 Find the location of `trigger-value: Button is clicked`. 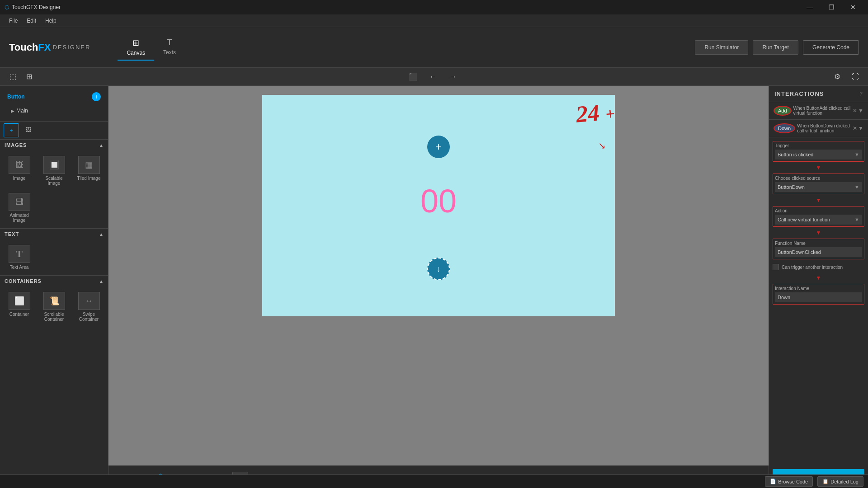

trigger-value: Button is clicked is located at coordinates (796, 155).